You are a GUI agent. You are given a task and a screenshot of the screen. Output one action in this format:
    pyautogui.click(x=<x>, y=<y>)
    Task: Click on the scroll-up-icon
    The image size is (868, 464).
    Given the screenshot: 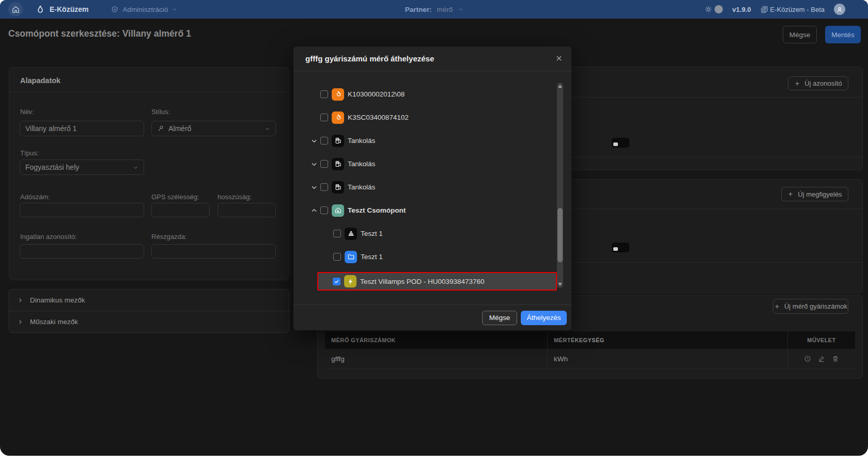 What is the action you would take?
    pyautogui.click(x=560, y=86)
    